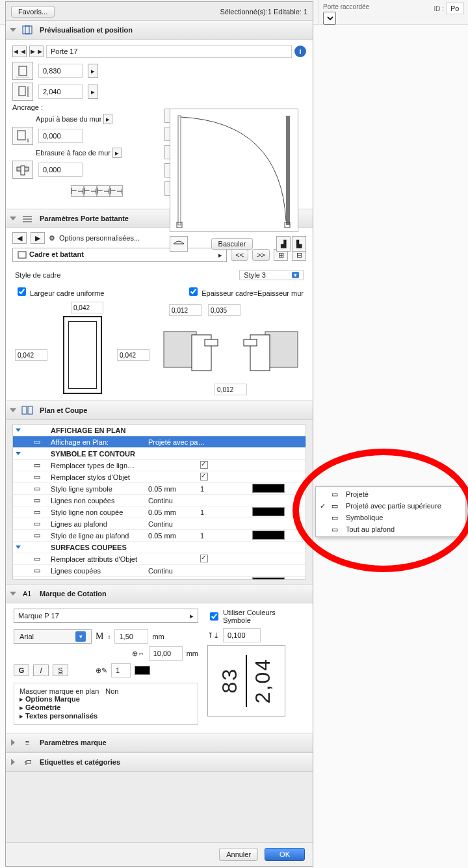 Image resolution: width=468 pixels, height=868 pixels. Describe the element at coordinates (159, 489) in the screenshot. I see `table-row: ▭Stylo ligne symbole0.05 mm1` at that location.